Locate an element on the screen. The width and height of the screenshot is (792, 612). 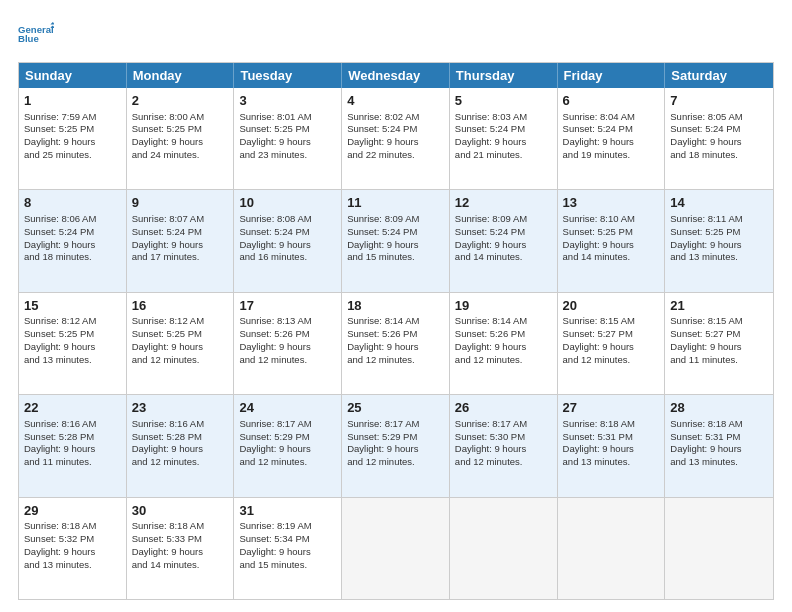
day-cell-9: 9Sunrise: 8:07 AM Sunset: 5:24 PM Daylig… is located at coordinates (181, 240).